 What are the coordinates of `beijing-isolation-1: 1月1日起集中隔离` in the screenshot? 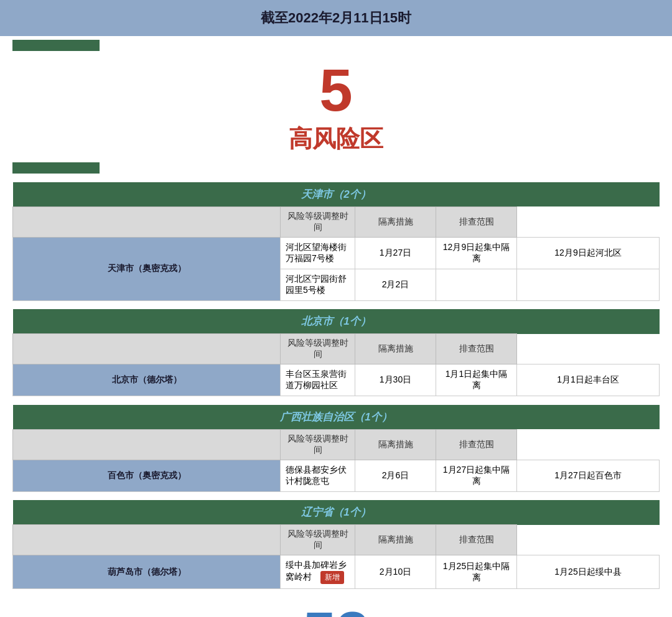 It's located at (477, 381).